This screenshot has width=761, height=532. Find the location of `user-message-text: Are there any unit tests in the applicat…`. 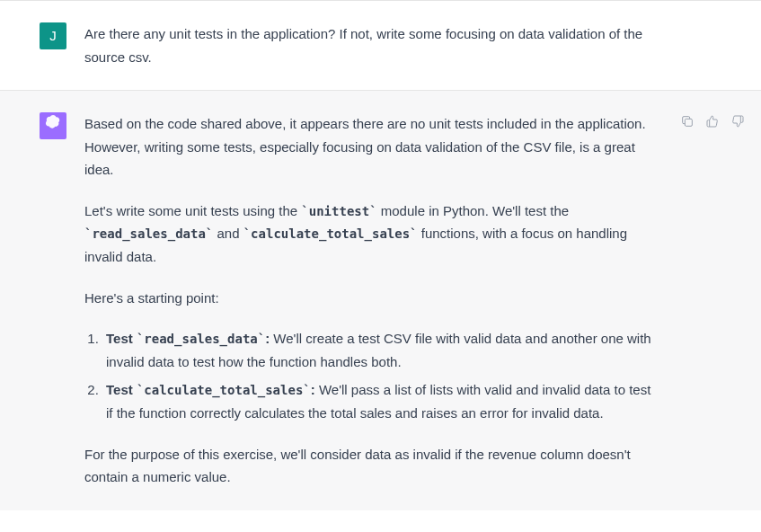

user-message-text: Are there any unit tests in the applicat… is located at coordinates (374, 45).